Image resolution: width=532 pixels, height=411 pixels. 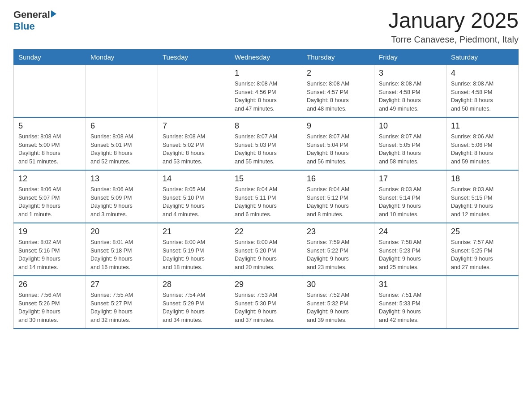 What do you see at coordinates (410, 57) in the screenshot?
I see `weekday-header-friday: Friday` at bounding box center [410, 57].